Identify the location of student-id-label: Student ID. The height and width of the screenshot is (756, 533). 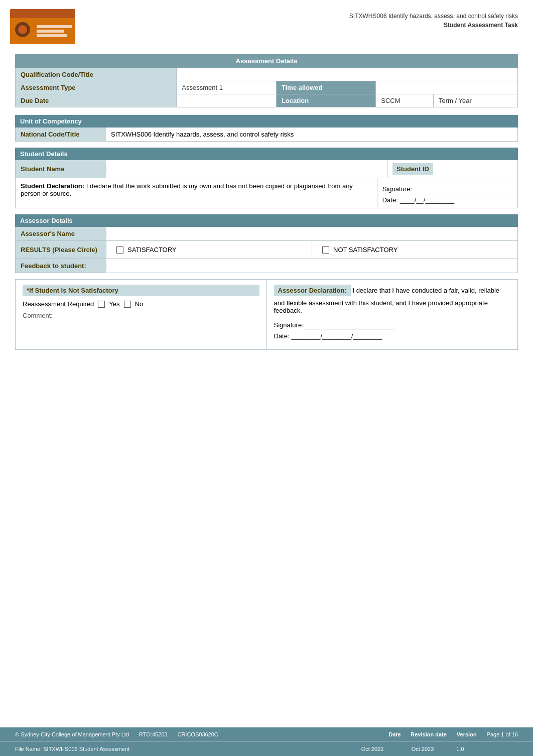
(413, 169).